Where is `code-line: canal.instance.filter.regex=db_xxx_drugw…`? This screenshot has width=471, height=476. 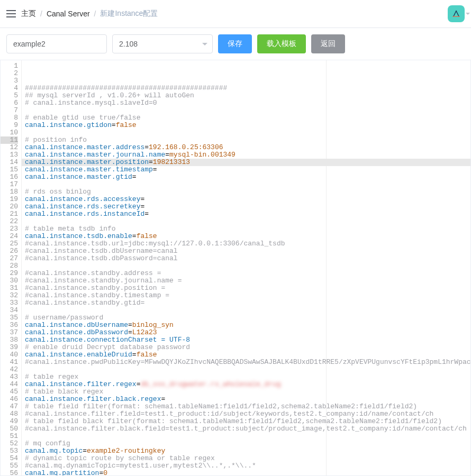 code-line: canal.instance.filter.regex=db_xxx_drugw… is located at coordinates (248, 385).